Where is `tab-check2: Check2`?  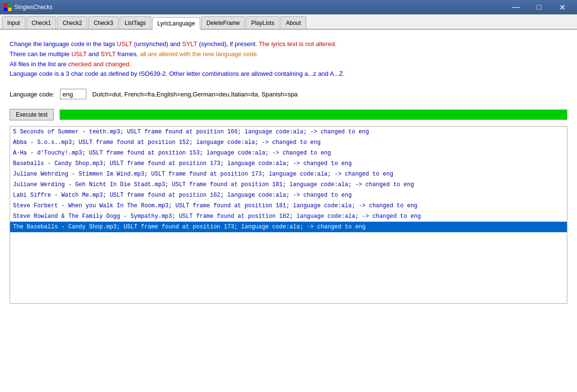 tab-check2: Check2 is located at coordinates (72, 23).